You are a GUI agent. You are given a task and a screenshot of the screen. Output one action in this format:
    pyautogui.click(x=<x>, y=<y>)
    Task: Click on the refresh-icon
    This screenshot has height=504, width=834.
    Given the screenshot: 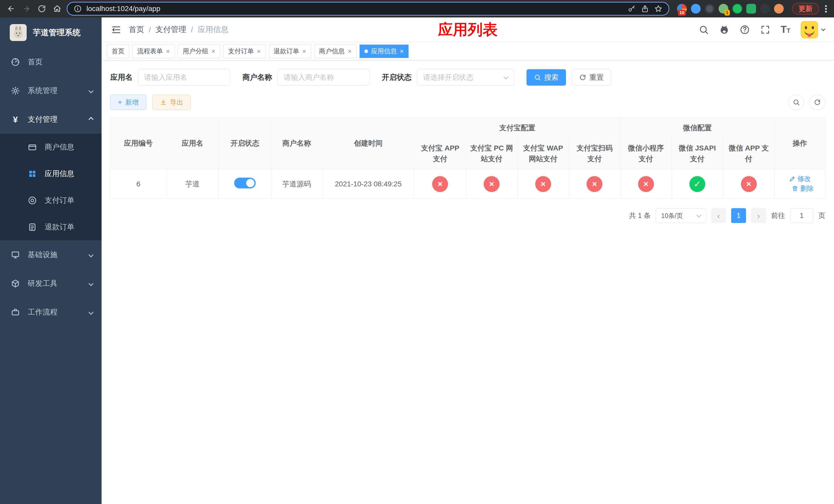 What is the action you would take?
    pyautogui.click(x=583, y=77)
    